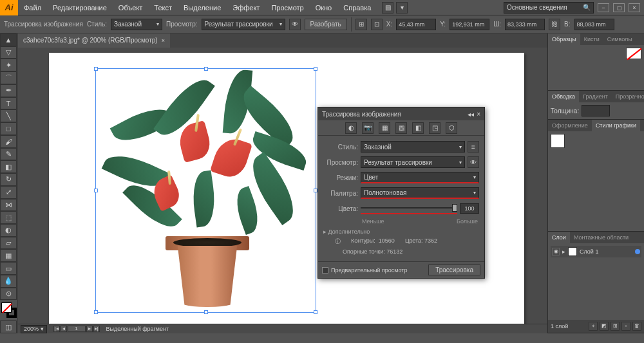 This screenshot has height=343, width=644. I want to click on tab-gradient: Градиент, so click(595, 97).